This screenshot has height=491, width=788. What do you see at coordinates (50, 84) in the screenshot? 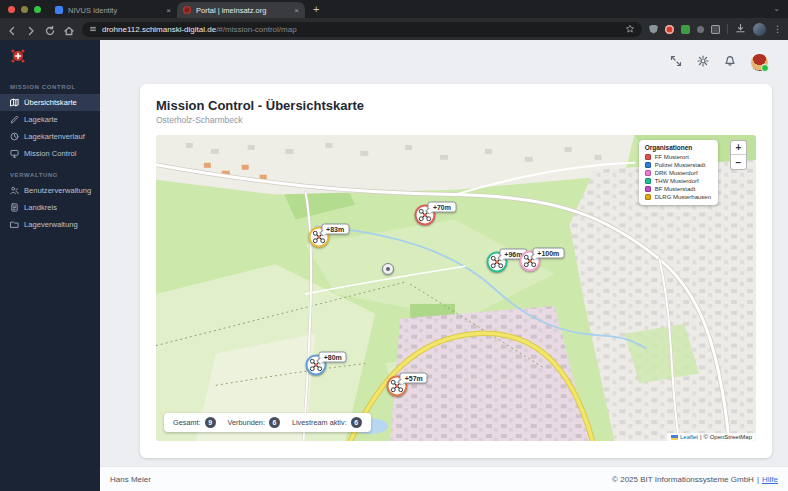
I see `sidebar-section-mission-control: MISSION CONTROL` at bounding box center [50, 84].